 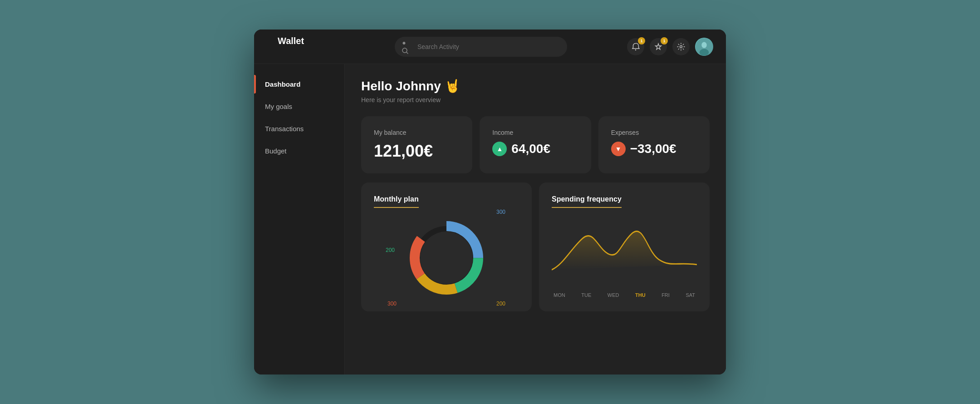 What do you see at coordinates (490, 47) in the screenshot?
I see `topbar: Wallet ● 1 1` at bounding box center [490, 47].